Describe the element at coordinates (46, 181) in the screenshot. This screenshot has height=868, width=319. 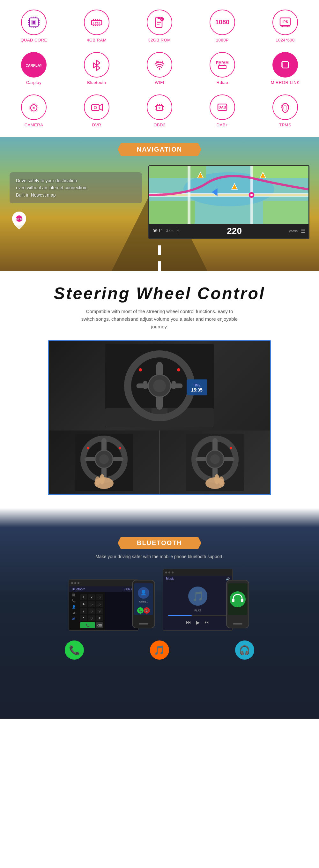
I see `nav-desc-line1: Drive safely to your destination` at that location.